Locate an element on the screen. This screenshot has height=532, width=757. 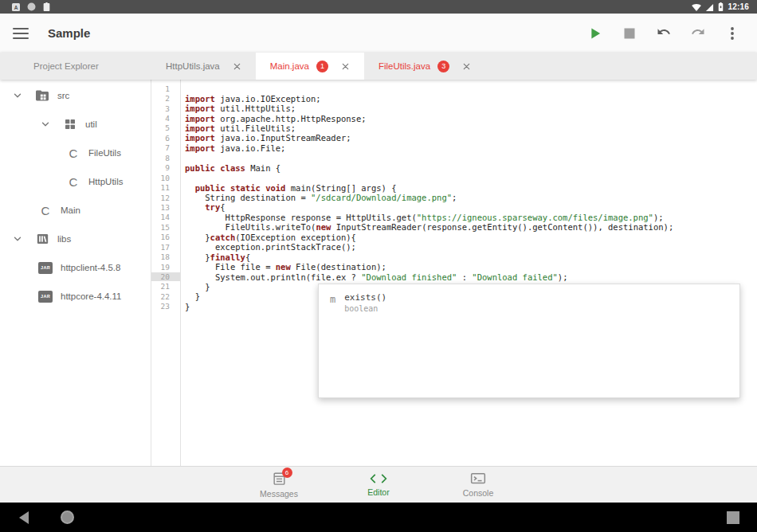
project-explorer-panel: srcutilCFileUtilsCHttpUtilsCMainlibsJARh… is located at coordinates (76, 272).